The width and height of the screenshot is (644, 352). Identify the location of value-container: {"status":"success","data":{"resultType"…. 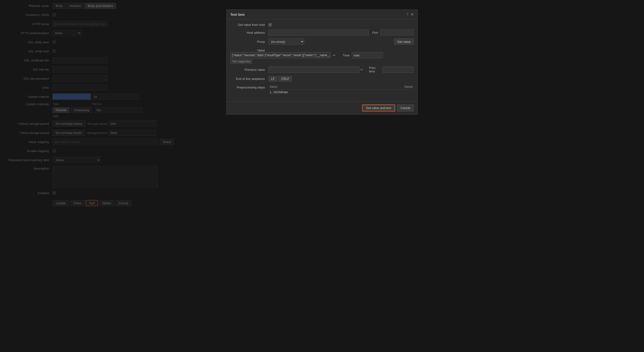
(306, 58).